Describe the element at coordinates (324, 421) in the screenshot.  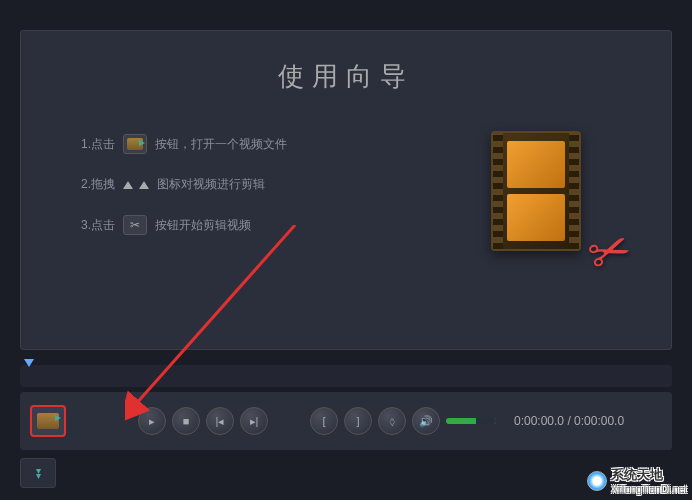
I see `mark-in-button: [` at that location.